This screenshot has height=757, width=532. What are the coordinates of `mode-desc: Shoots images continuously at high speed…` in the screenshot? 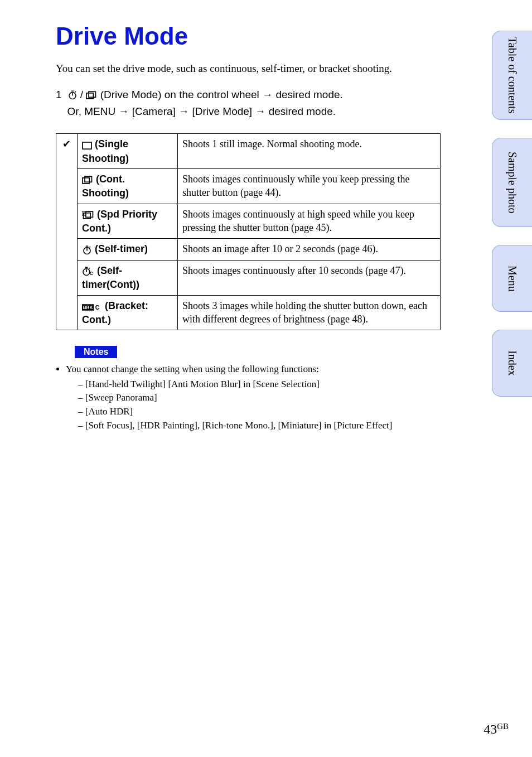 It's located at (309, 221).